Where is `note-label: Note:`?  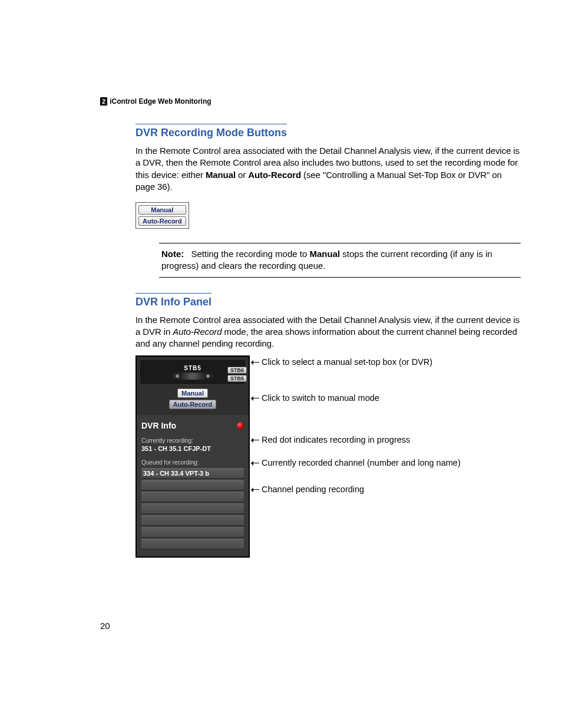 note-label: Note: is located at coordinates (173, 253).